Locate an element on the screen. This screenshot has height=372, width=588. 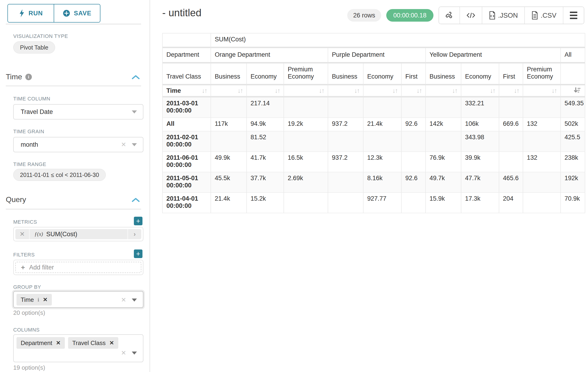
save-button: SAVE is located at coordinates (77, 13).